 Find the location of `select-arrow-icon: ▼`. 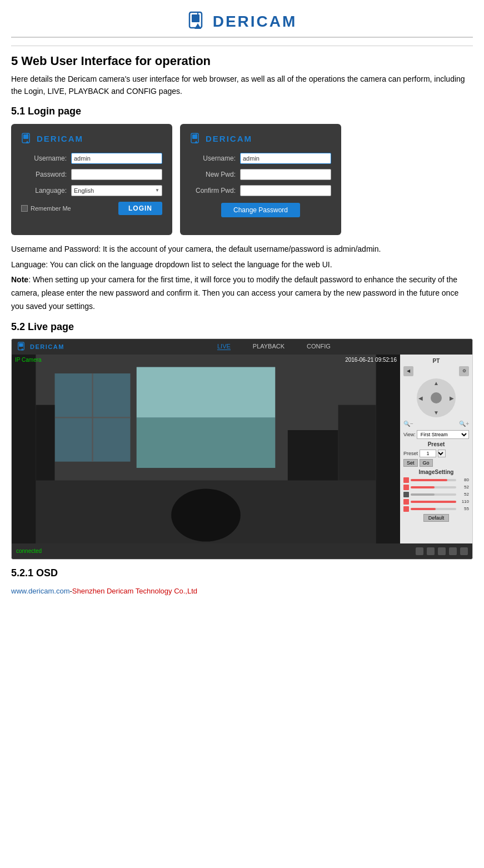

select-arrow-icon: ▼ is located at coordinates (157, 190).